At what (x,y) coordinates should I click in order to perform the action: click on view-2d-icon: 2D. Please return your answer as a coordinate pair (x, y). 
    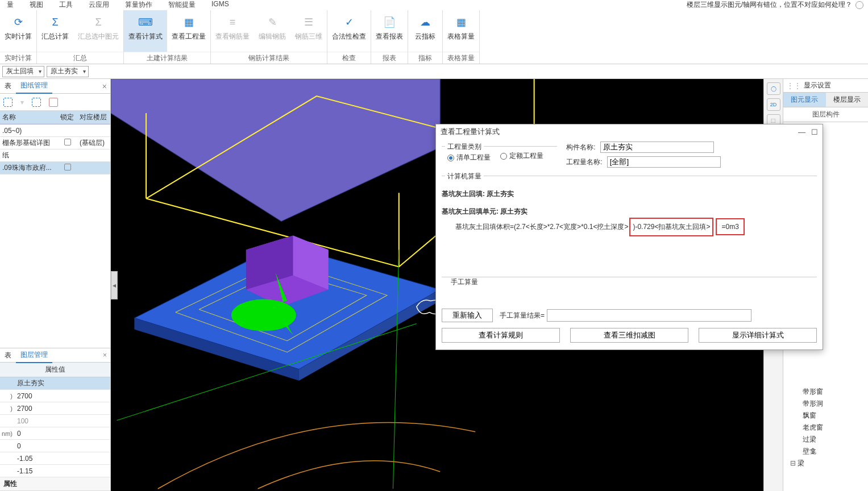
    Looking at the image, I should click on (774, 105).